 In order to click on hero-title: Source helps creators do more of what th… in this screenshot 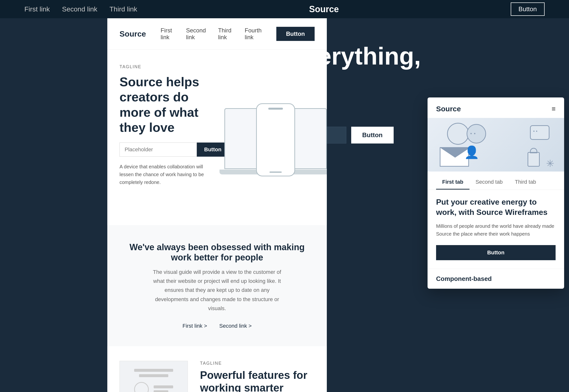, I will do `click(166, 105)`.